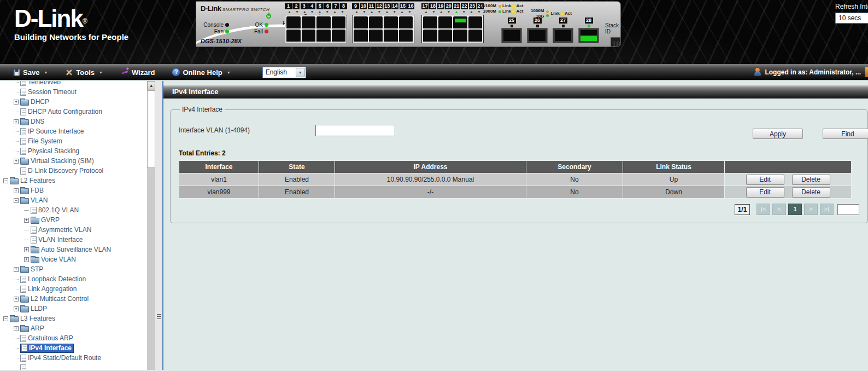 This screenshot has width=868, height=371. What do you see at coordinates (788, 167) in the screenshot?
I see `column-header-item` at bounding box center [788, 167].